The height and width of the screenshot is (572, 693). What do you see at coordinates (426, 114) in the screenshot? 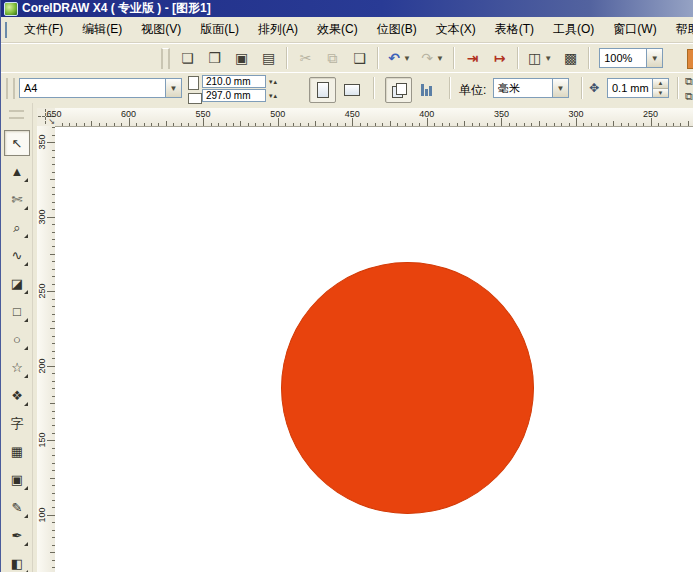
I see `ruler-label: 400` at bounding box center [426, 114].